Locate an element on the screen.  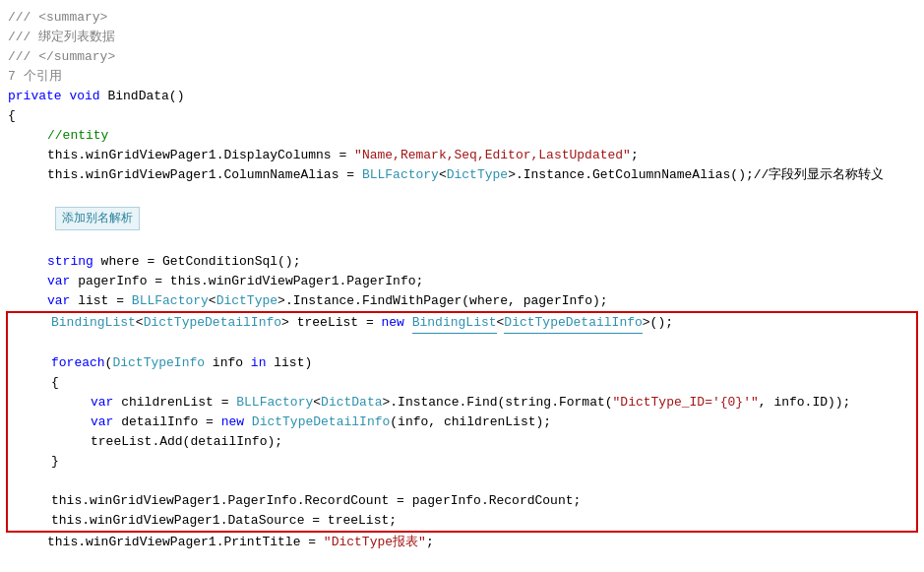
code-token: list) is located at coordinates (289, 363).